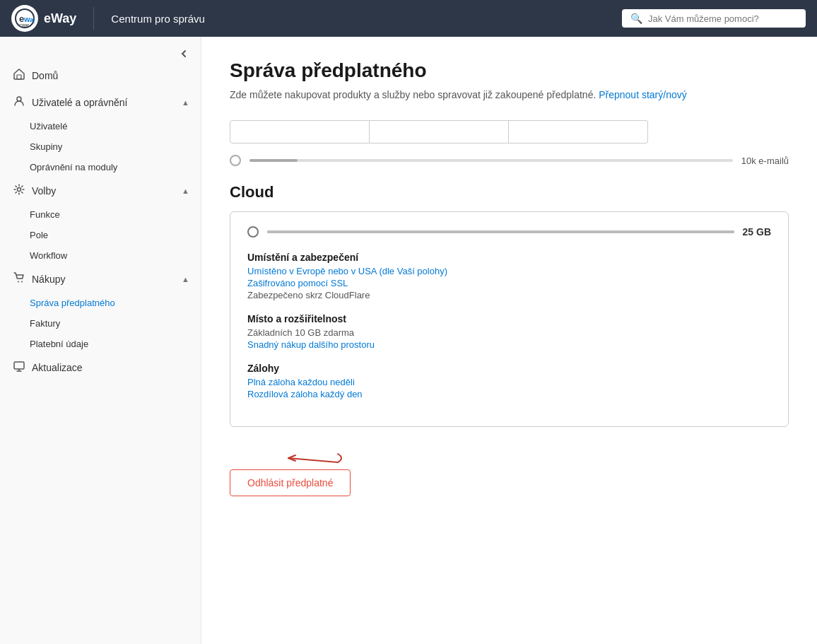 This screenshot has height=644, width=817. What do you see at coordinates (500, 232) in the screenshot?
I see `cloud-slider-track` at bounding box center [500, 232].